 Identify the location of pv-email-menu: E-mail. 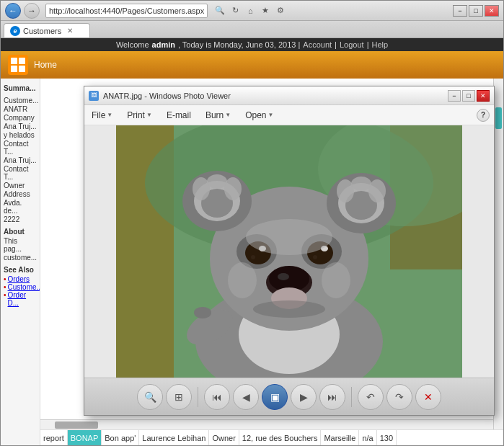
(179, 115).